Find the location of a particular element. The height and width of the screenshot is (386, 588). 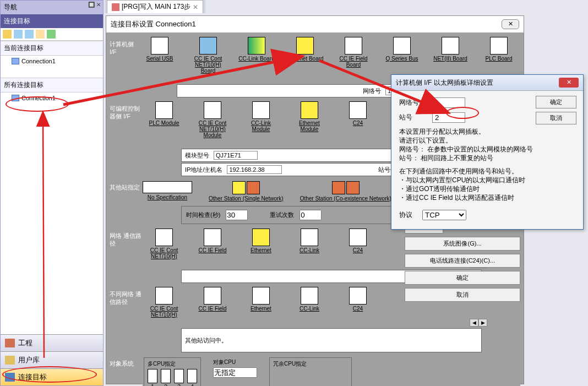

plcside-ethernet-module: Ethernet Module is located at coordinates (309, 117).